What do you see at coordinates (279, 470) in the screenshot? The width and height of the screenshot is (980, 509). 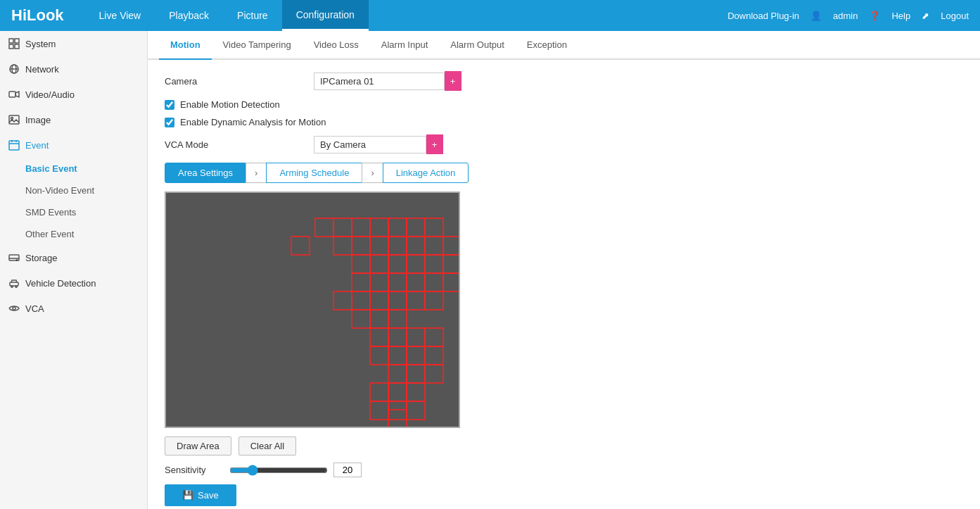 I see `sensitivity-slider` at bounding box center [279, 470].